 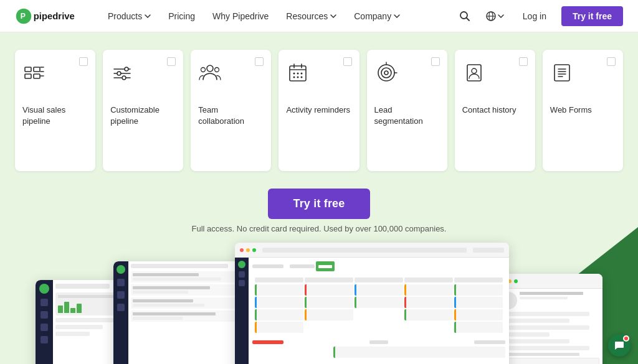 What do you see at coordinates (181, 312) in the screenshot?
I see `screenshot-leads` at bounding box center [181, 312].